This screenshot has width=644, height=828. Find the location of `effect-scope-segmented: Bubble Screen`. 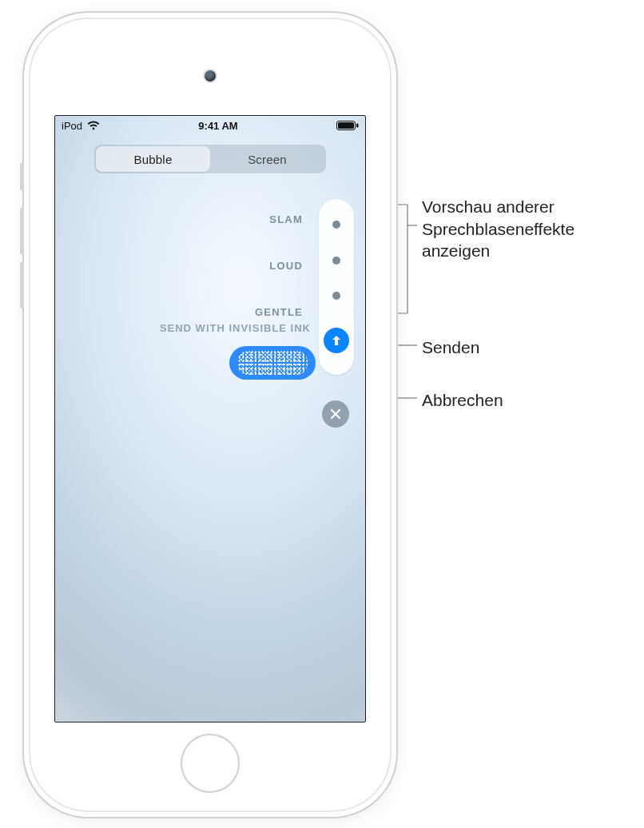

effect-scope-segmented: Bubble Screen is located at coordinates (210, 159).